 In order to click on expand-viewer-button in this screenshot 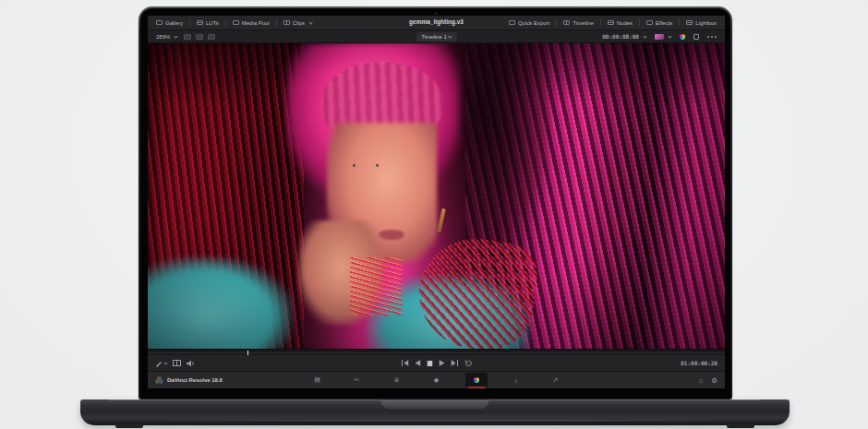, I will do `click(696, 37)`.